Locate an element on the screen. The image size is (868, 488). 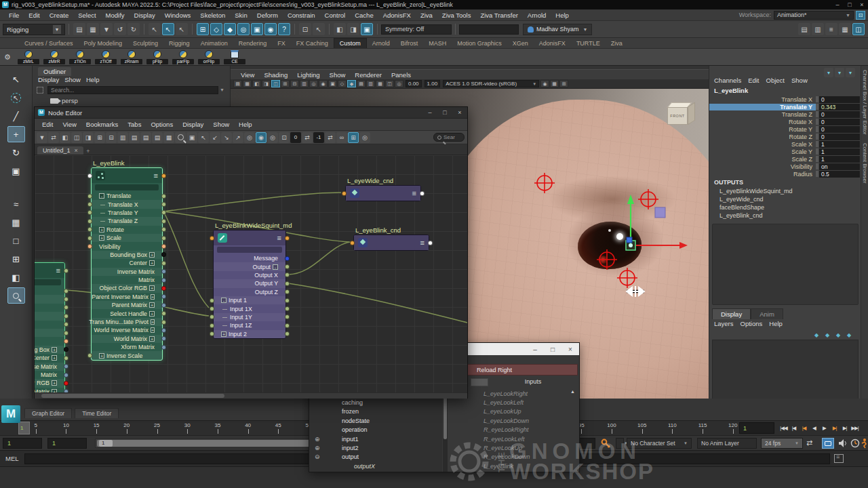
node-rename-field is located at coordinates (250, 249).